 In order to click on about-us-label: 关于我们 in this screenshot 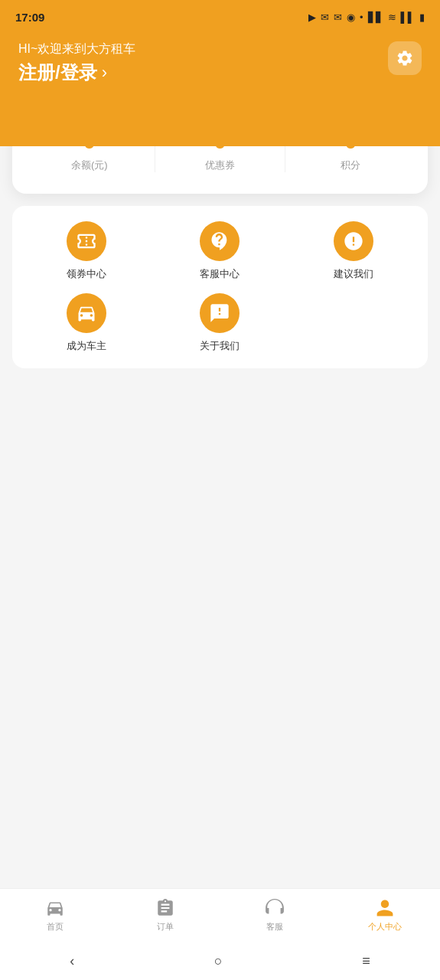, I will do `click(220, 346)`.